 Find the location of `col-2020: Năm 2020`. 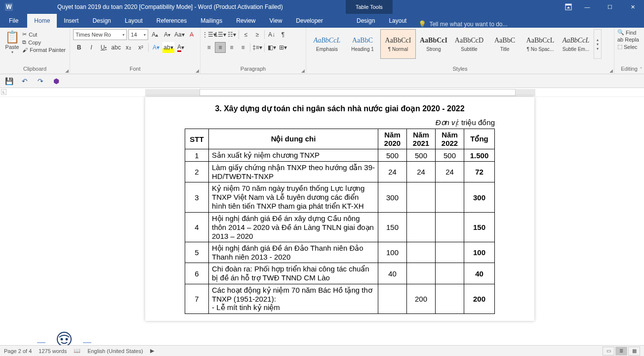

col-2020: Năm 2020 is located at coordinates (393, 139).